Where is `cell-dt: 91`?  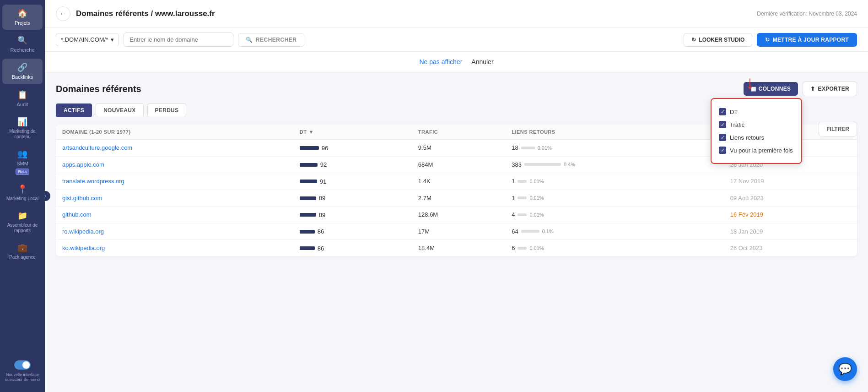
cell-dt: 91 is located at coordinates (352, 181).